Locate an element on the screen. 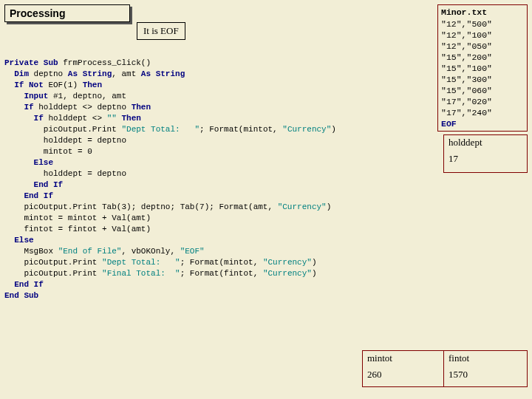 The height and width of the screenshot is (399, 532). txt: deptno is located at coordinates (49, 74).